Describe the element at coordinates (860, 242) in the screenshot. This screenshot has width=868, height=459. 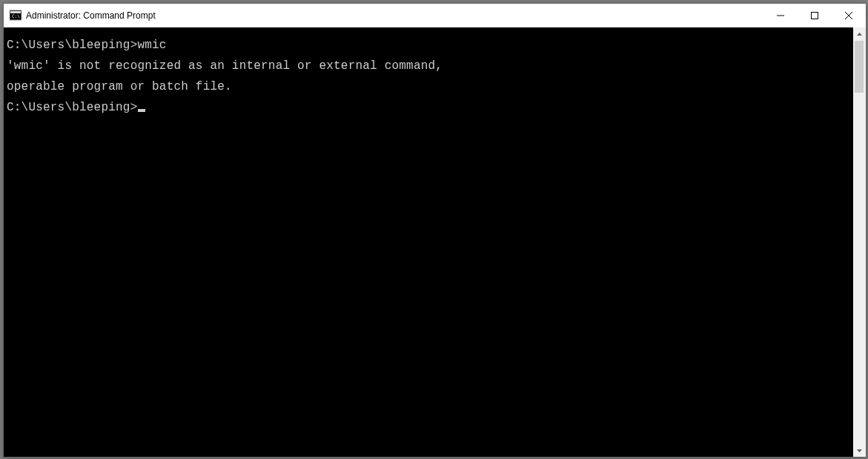
I see `vertical-scrollbar` at that location.